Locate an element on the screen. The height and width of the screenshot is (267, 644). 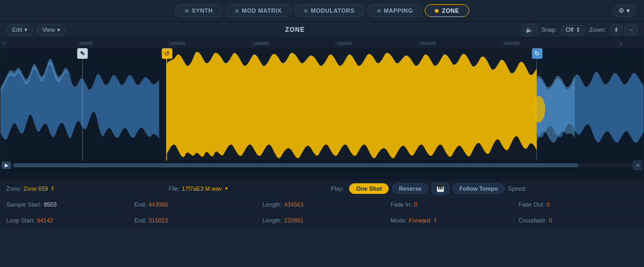
view-label: View is located at coordinates (49, 30).